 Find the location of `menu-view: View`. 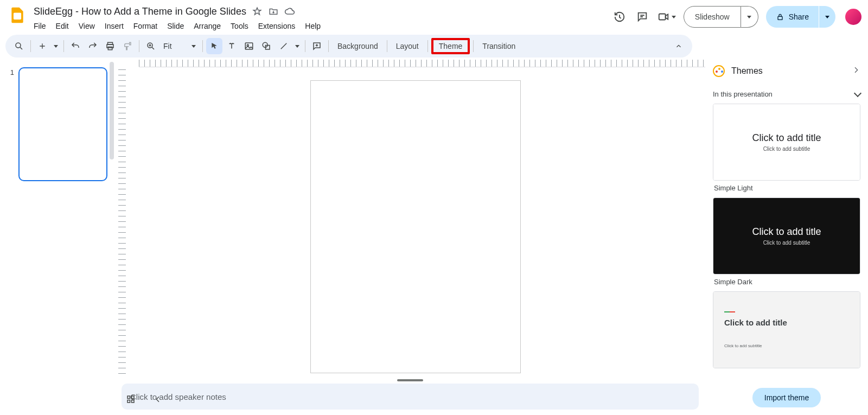

menu-view: View is located at coordinates (87, 26).